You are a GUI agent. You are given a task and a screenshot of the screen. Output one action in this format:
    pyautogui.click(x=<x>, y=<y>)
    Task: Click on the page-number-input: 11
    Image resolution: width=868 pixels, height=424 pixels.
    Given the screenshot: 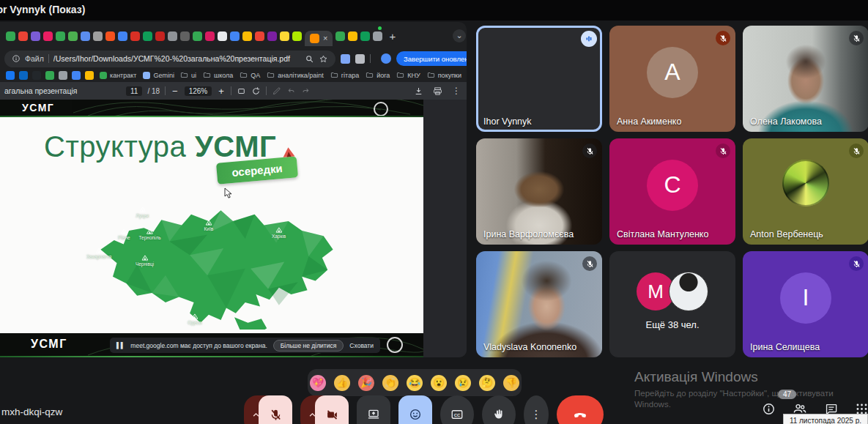 What is the action you would take?
    pyautogui.click(x=134, y=91)
    